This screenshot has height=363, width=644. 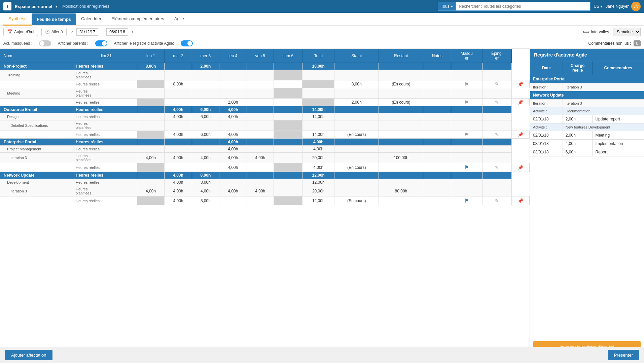 I want to click on tab-feuille: Feuille de temps, so click(x=54, y=20).